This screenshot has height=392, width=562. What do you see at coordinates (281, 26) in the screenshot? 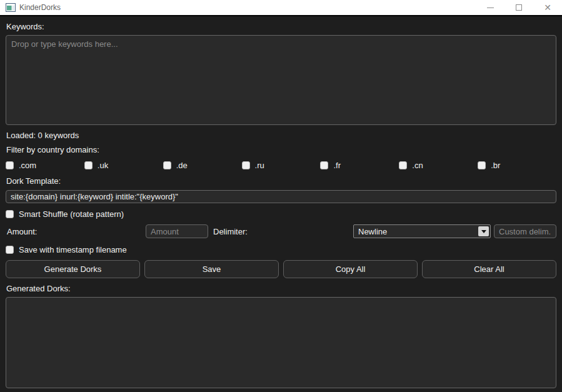
I see `keywords-label: Keywords:` at bounding box center [281, 26].